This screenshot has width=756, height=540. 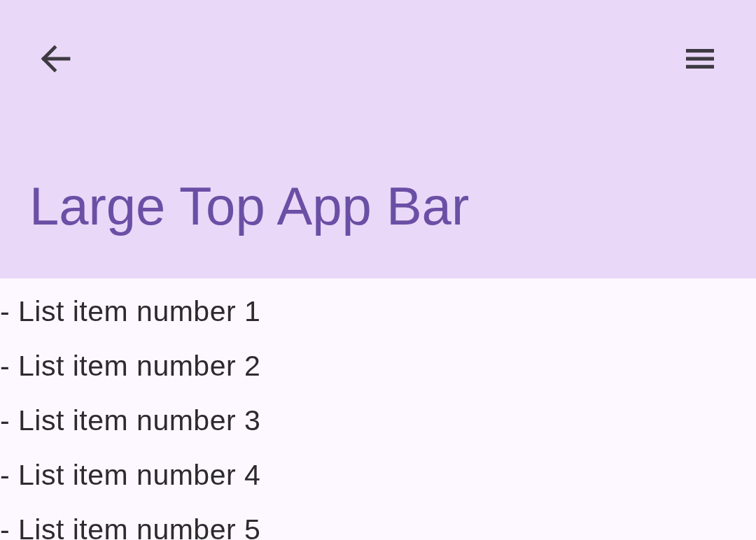 What do you see at coordinates (700, 59) in the screenshot?
I see `menu-button` at bounding box center [700, 59].